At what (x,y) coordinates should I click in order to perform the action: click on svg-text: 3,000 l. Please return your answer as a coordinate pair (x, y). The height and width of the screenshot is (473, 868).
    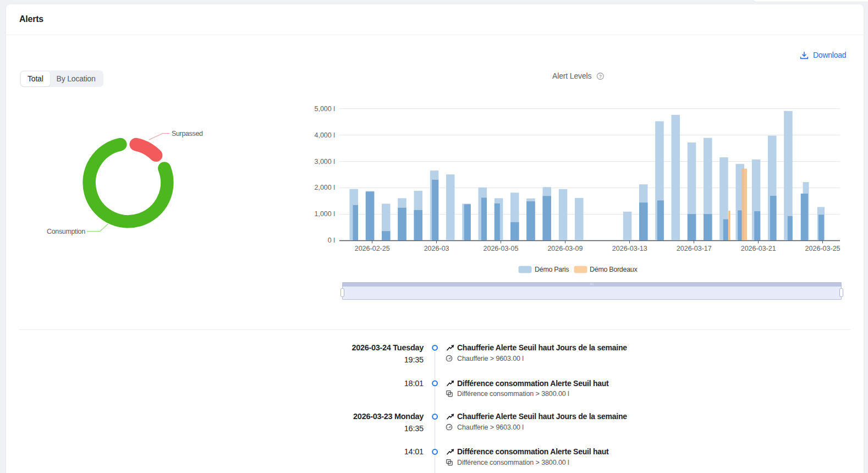
    Looking at the image, I should click on (325, 162).